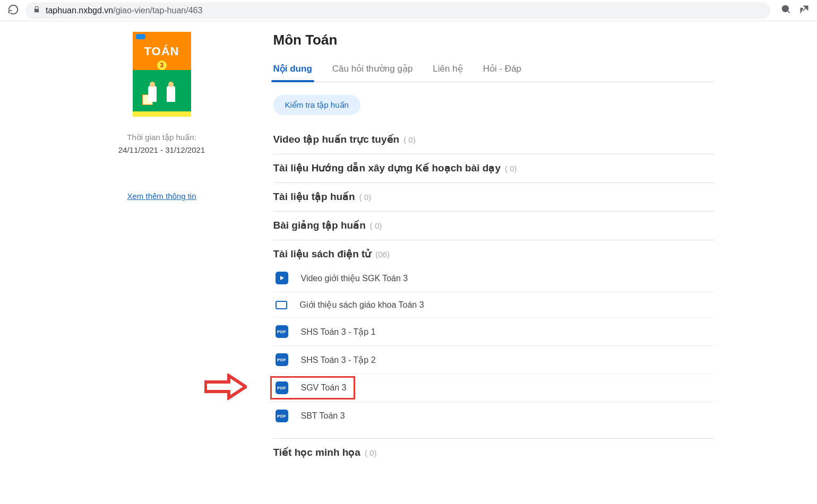  What do you see at coordinates (293, 72) in the screenshot?
I see `tab-0: Nội dung` at bounding box center [293, 72].